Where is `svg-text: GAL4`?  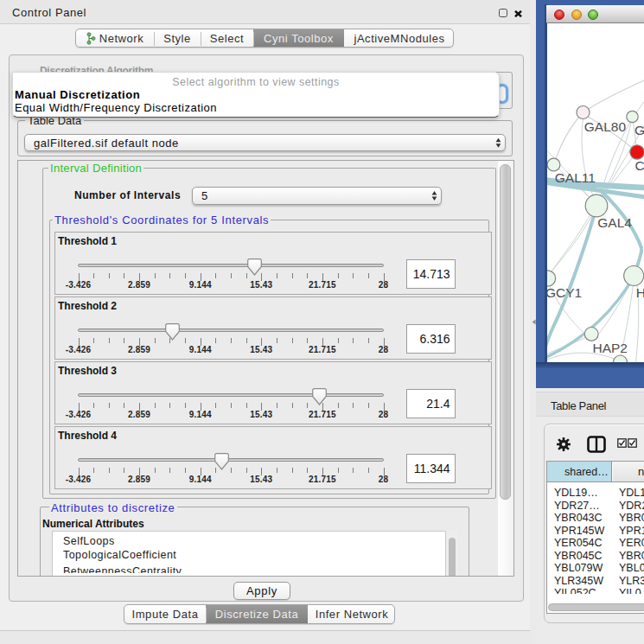
svg-text: GAL4 is located at coordinates (615, 223).